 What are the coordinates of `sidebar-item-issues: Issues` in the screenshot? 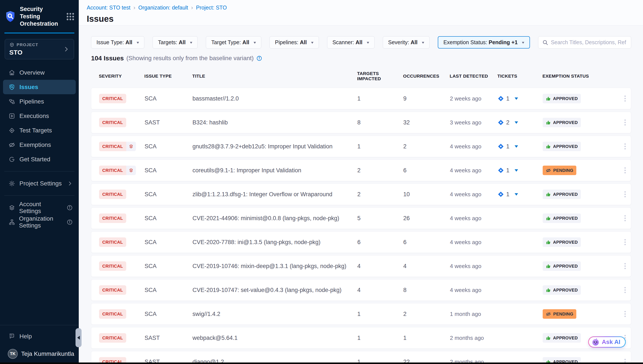 It's located at (40, 87).